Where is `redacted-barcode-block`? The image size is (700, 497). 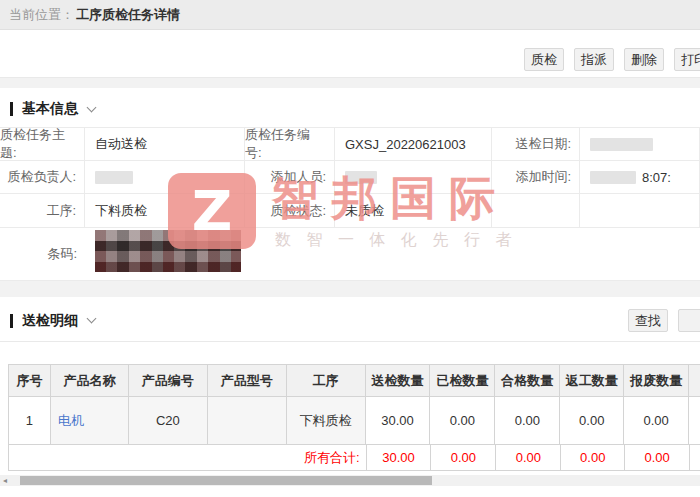
redacted-barcode-block is located at coordinates (168, 251).